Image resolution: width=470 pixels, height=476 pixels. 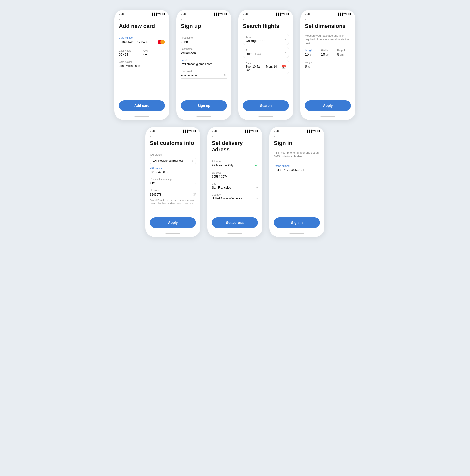 What do you see at coordinates (235, 188) in the screenshot?
I see `city-dropdown: San Francsico ∨` at bounding box center [235, 188].